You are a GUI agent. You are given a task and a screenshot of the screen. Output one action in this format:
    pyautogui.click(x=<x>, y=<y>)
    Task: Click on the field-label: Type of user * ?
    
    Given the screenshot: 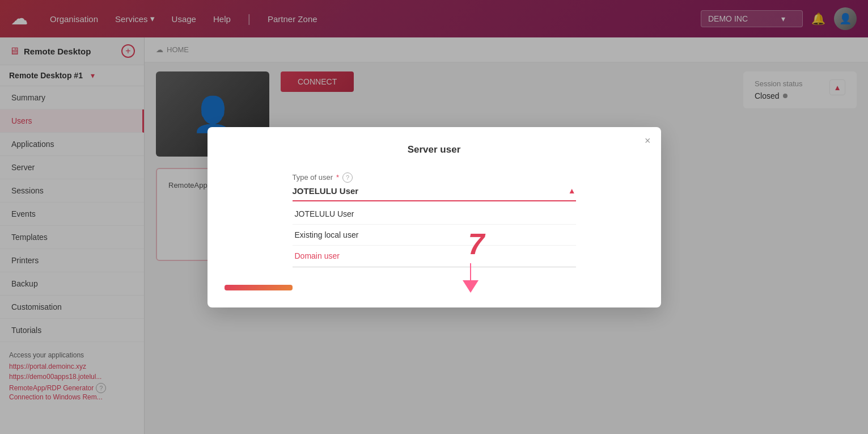 What is the action you would take?
    pyautogui.click(x=434, y=178)
    